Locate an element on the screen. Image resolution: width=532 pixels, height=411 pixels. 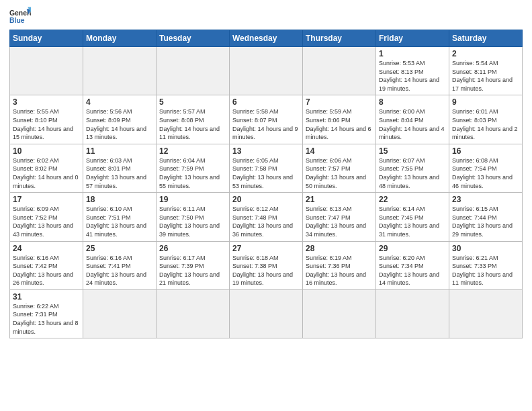
cell-info: Sunrise: 6:11 AM Sunset: 7:50 PM Dayligh… is located at coordinates (193, 222).